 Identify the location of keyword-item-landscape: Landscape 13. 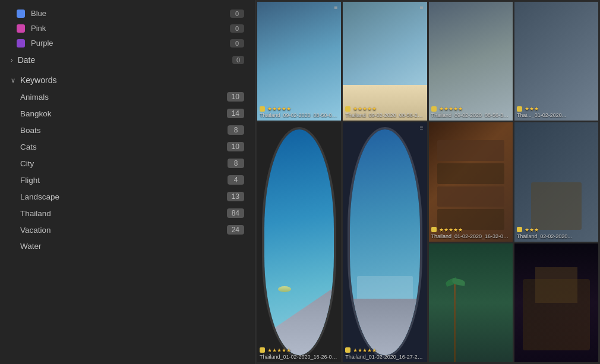
(127, 197).